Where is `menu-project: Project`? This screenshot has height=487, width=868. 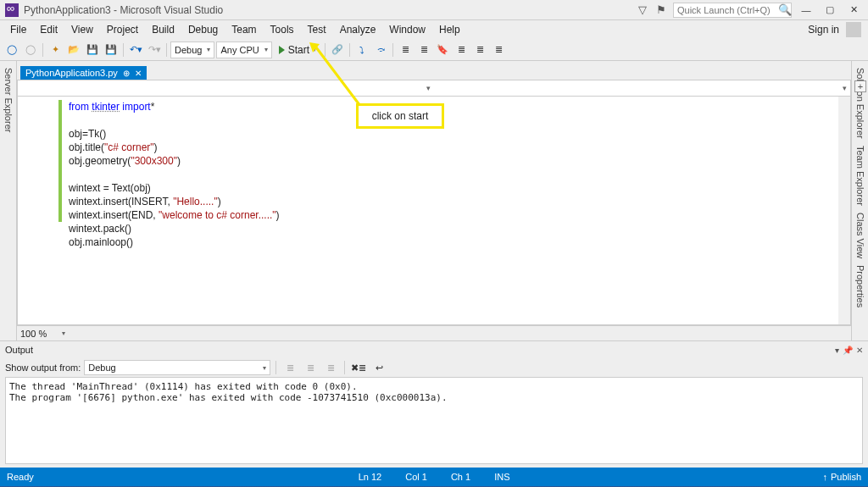
menu-project: Project is located at coordinates (122, 30).